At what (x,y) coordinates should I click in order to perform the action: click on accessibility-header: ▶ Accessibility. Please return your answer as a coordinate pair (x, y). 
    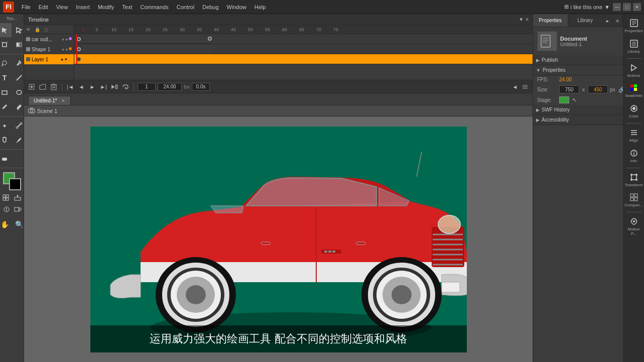
    Looking at the image, I should click on (578, 120).